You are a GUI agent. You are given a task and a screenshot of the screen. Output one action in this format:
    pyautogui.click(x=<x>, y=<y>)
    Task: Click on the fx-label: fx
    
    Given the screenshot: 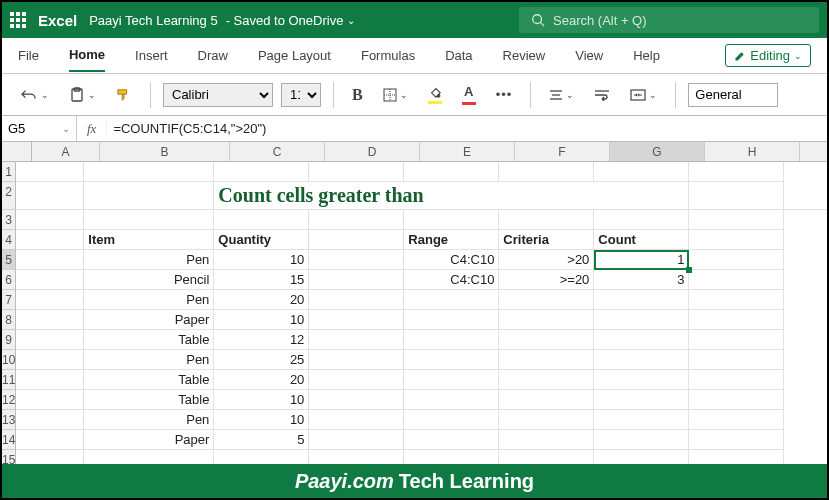 What is the action you would take?
    pyautogui.click(x=92, y=129)
    